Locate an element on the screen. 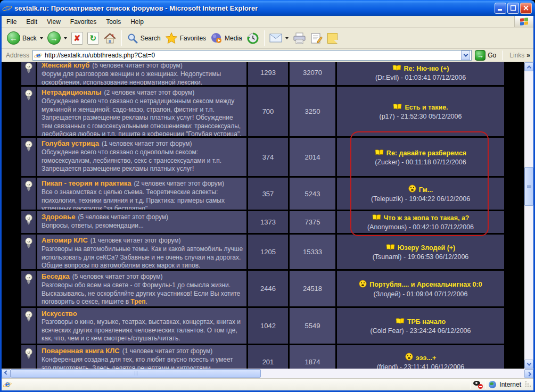 This screenshot has height=392, width=535. resize-grip is located at coordinates (529, 385).